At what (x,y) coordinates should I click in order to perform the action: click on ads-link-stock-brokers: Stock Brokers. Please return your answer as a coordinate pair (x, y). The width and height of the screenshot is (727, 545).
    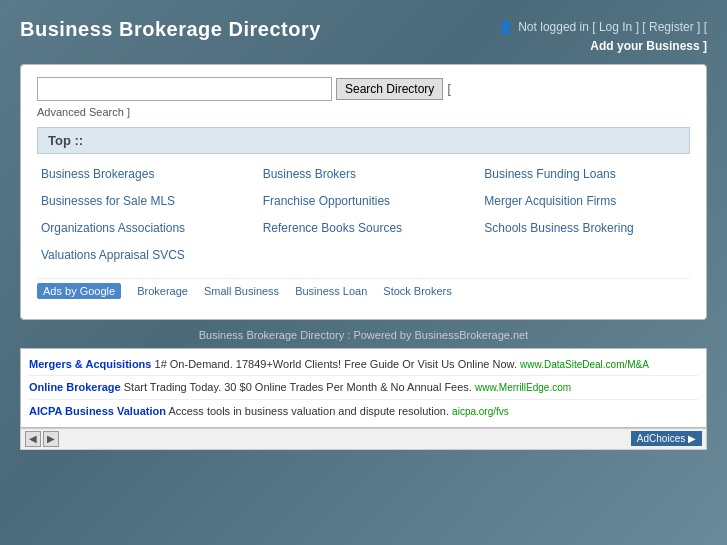
    Looking at the image, I should click on (417, 291).